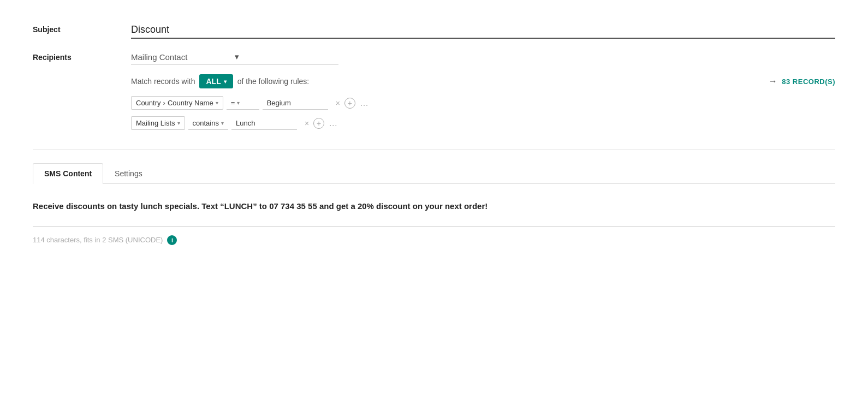 This screenshot has width=868, height=417. I want to click on rule-field-1-label: Country, so click(148, 103).